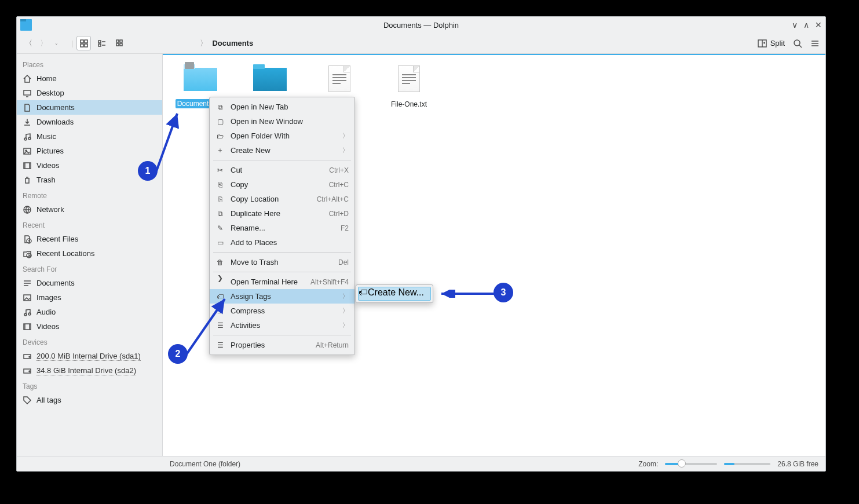 This screenshot has width=859, height=504. What do you see at coordinates (226, 43) in the screenshot?
I see `breadcrumb: 〉 Documents` at bounding box center [226, 43].